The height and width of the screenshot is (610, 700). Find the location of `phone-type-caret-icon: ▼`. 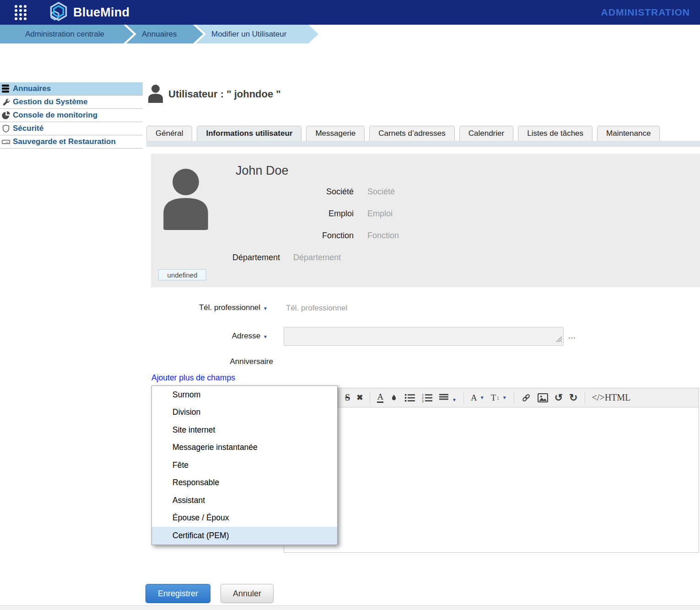

phone-type-caret-icon: ▼ is located at coordinates (265, 308).